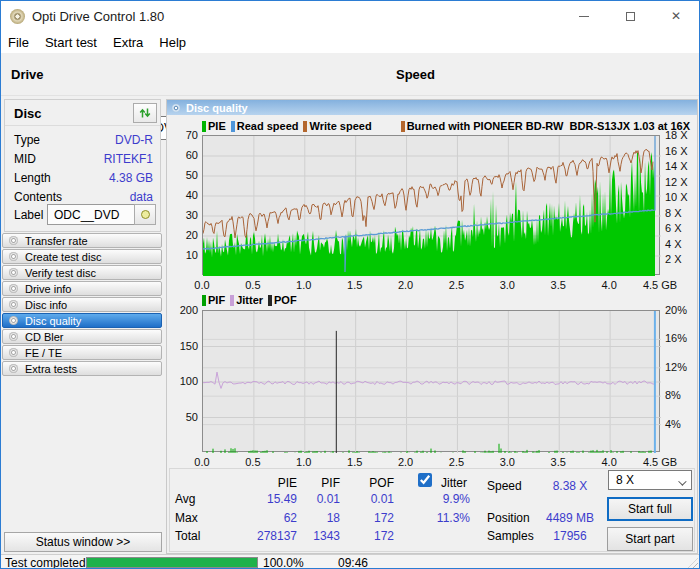 The height and width of the screenshot is (569, 700). Describe the element at coordinates (353, 562) in the screenshot. I see `elapsed-time: 09:46` at that location.